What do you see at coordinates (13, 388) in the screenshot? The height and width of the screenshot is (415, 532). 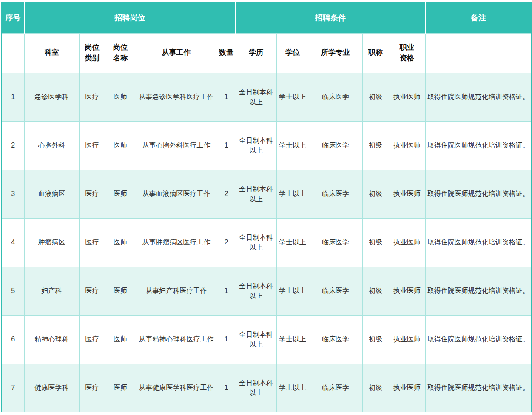 I see `table-cell: 7` at bounding box center [13, 388].